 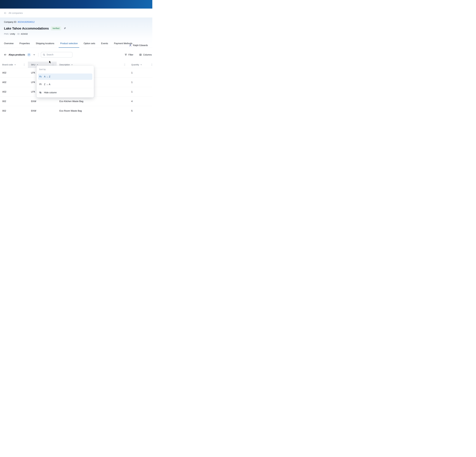 I want to click on sort-ascending-option: A → Z, so click(x=65, y=77).